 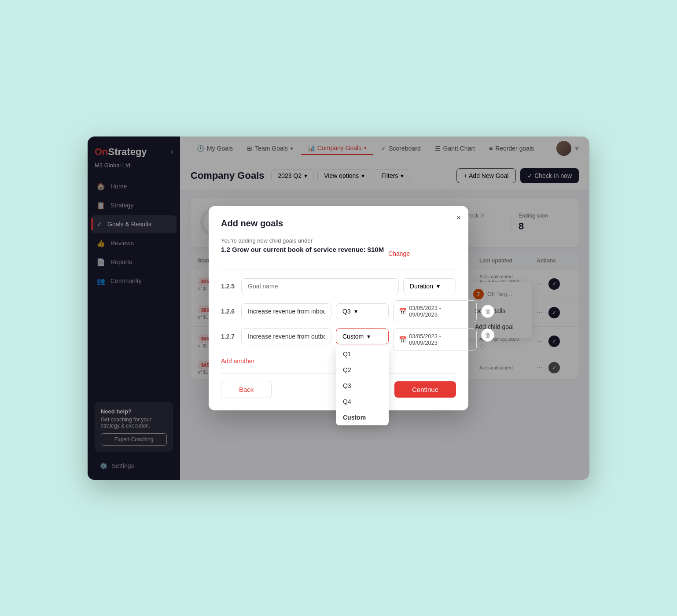 I want to click on date-range-value-2: 03/05/2023 - 09/09/2023, so click(x=440, y=311).